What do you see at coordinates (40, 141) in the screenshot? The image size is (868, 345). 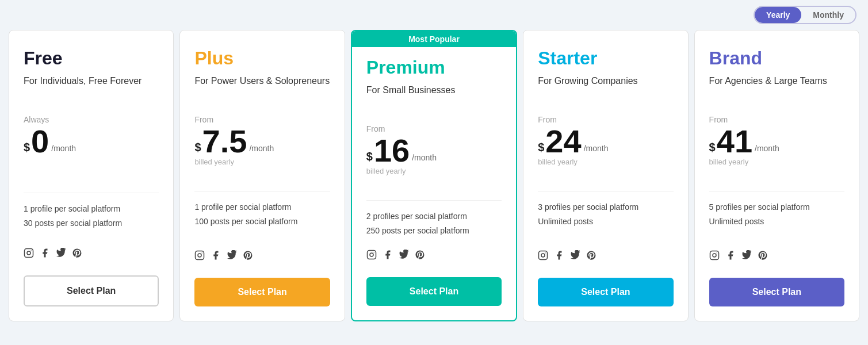 I see `price-amount-free: 0` at bounding box center [40, 141].